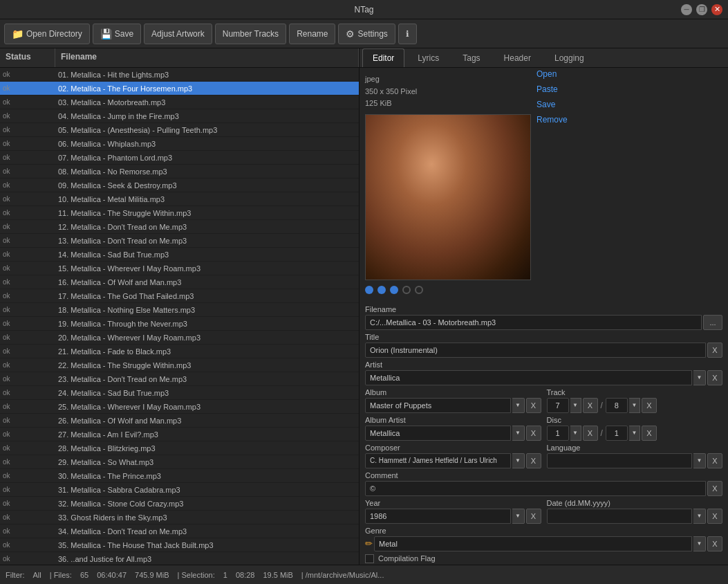 The height and width of the screenshot is (584, 728). Describe the element at coordinates (533, 544) in the screenshot. I see `genre-input` at that location.